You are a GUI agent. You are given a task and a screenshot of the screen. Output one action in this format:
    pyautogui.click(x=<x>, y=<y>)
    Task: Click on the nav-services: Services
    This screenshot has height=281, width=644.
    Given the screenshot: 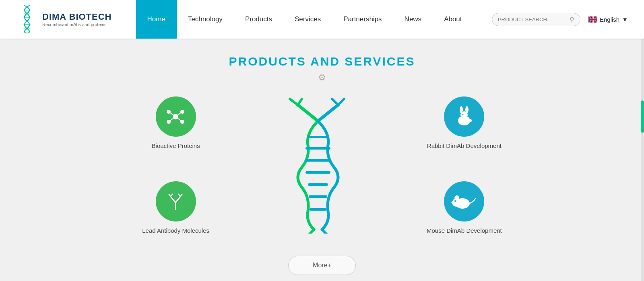 What is the action you would take?
    pyautogui.click(x=308, y=19)
    